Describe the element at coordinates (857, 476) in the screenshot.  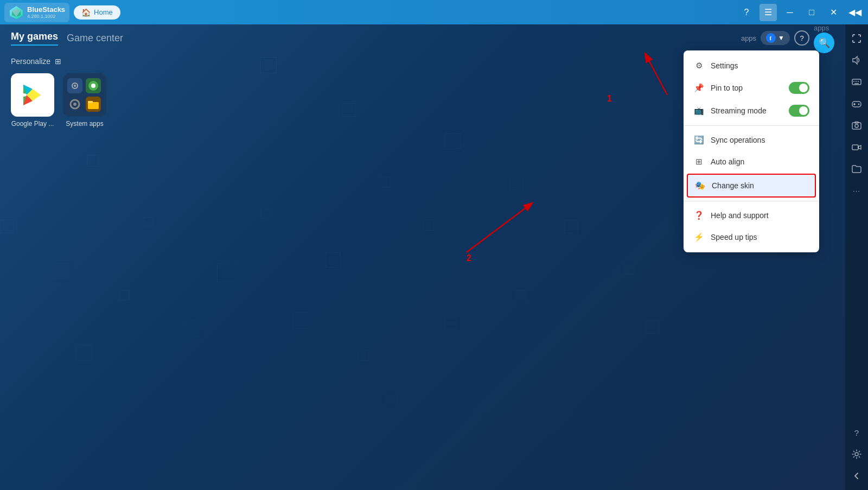
I see `back-sidebar-button` at that location.